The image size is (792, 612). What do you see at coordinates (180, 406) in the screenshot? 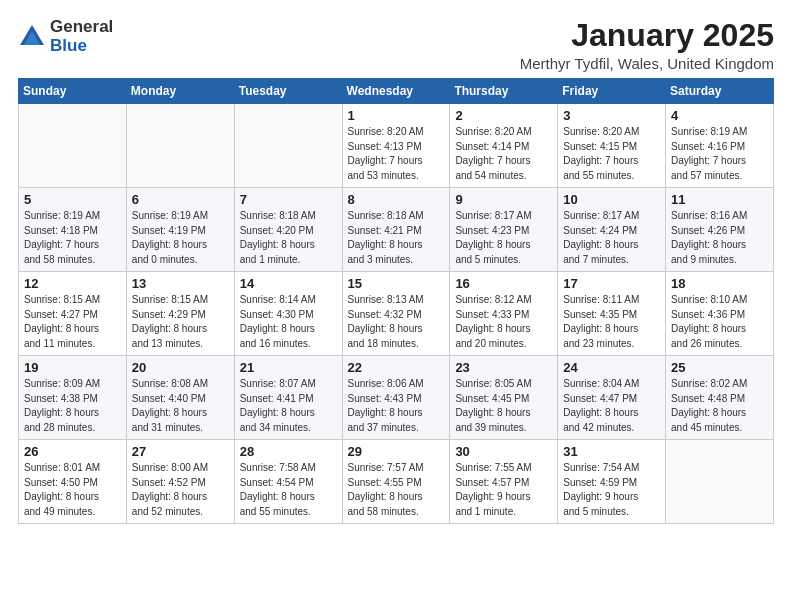
I see `day-info: Sunrise: 8:08 AM Sunset: 4:40 PM Dayligh…` at bounding box center [180, 406].